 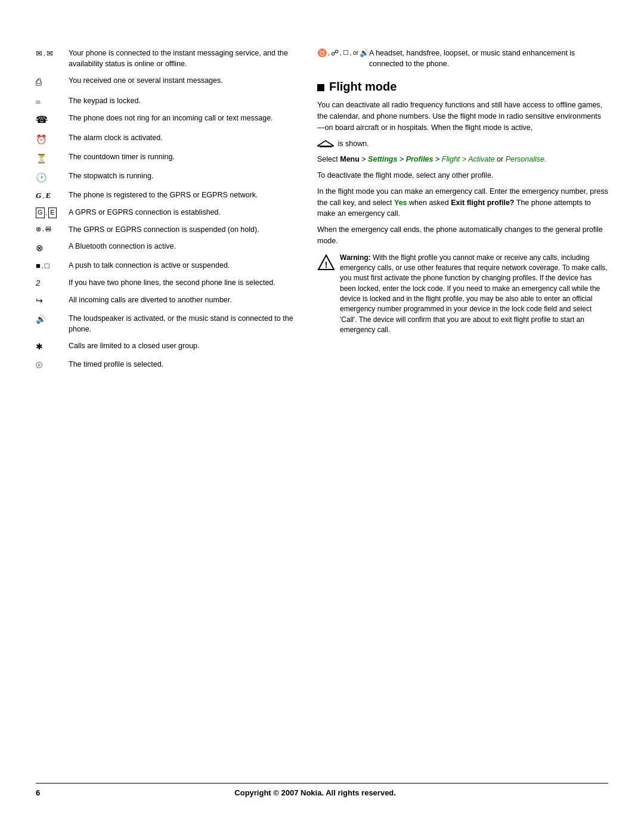 I want to click on list-item: ⏰ The alarm clock is activated., so click(x=165, y=139).